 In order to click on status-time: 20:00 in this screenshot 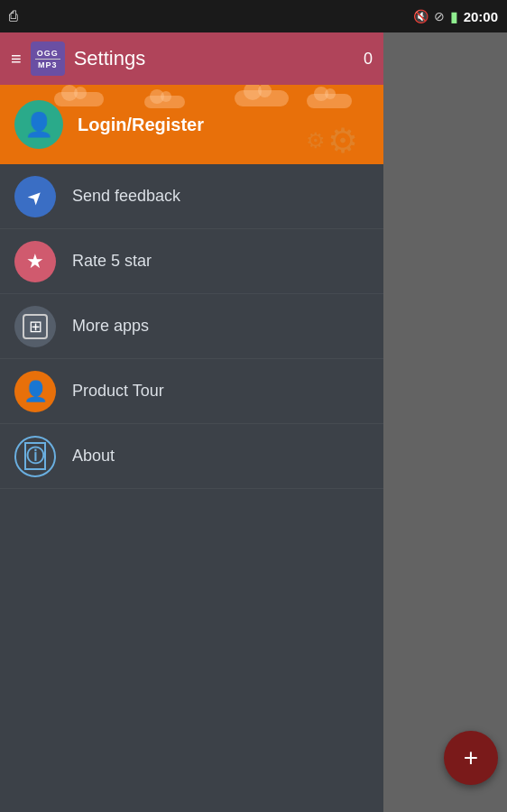, I will do `click(481, 16)`.